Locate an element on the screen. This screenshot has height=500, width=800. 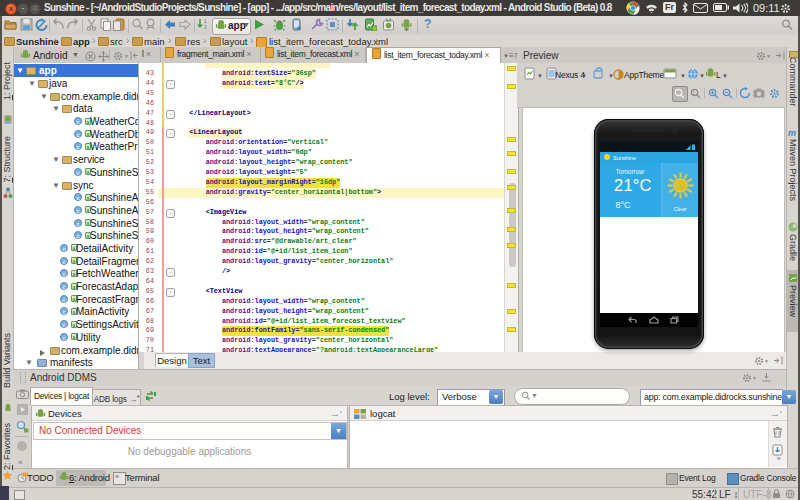
svg-text: 2 is located at coordinates (206, 27).